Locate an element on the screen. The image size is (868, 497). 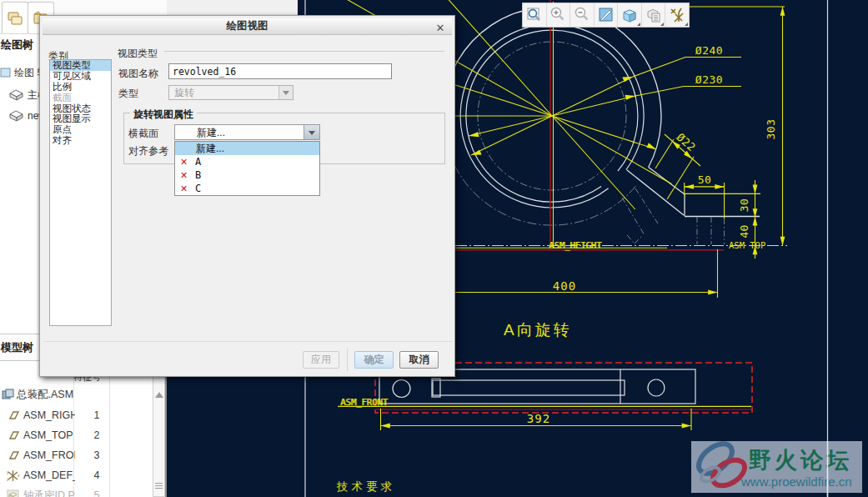
dim-400: 400 is located at coordinates (564, 286).